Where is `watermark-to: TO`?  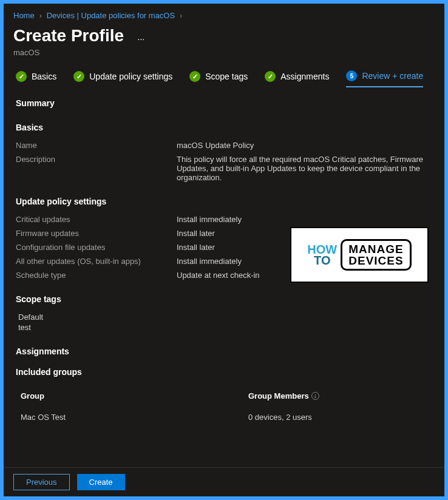
watermark-to: TO is located at coordinates (322, 260).